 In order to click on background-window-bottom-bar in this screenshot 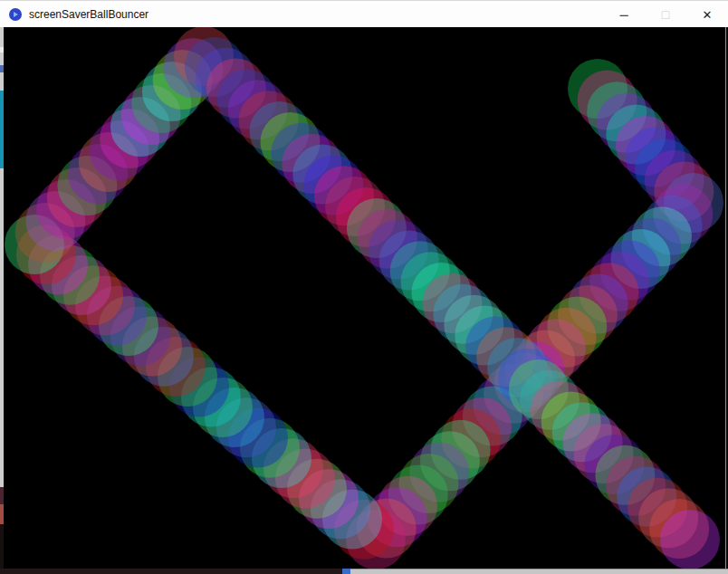, I will do `click(535, 571)`.